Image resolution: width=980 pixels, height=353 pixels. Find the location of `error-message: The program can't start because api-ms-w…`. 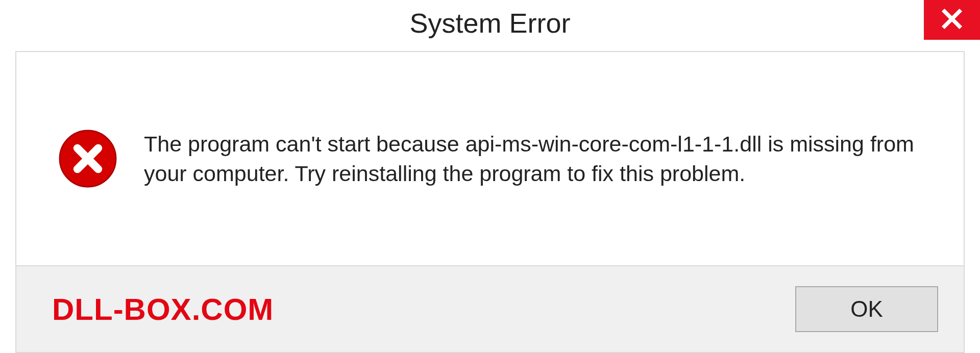

error-message: The program can't start because api-ms-w… is located at coordinates (538, 159).